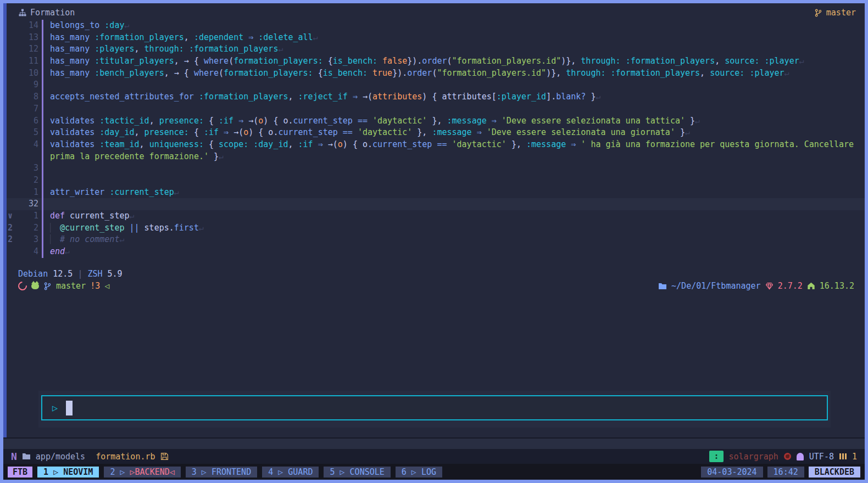 The height and width of the screenshot is (483, 868). I want to click on editor-tabline: Formation master, so click(436, 12).